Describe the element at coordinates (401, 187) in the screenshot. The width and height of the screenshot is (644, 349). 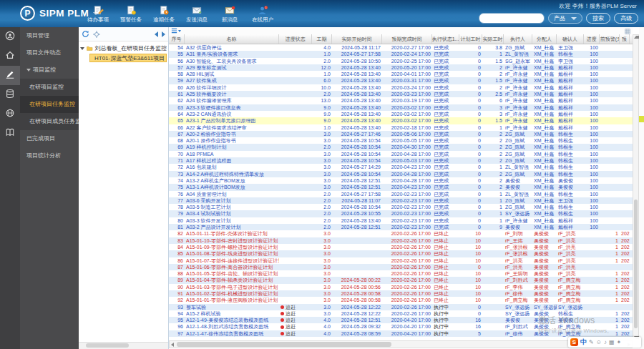
I see `table-row: 75A13-1 A样机设计BOM发放3.02024-05-28 12:51202…` at that location.